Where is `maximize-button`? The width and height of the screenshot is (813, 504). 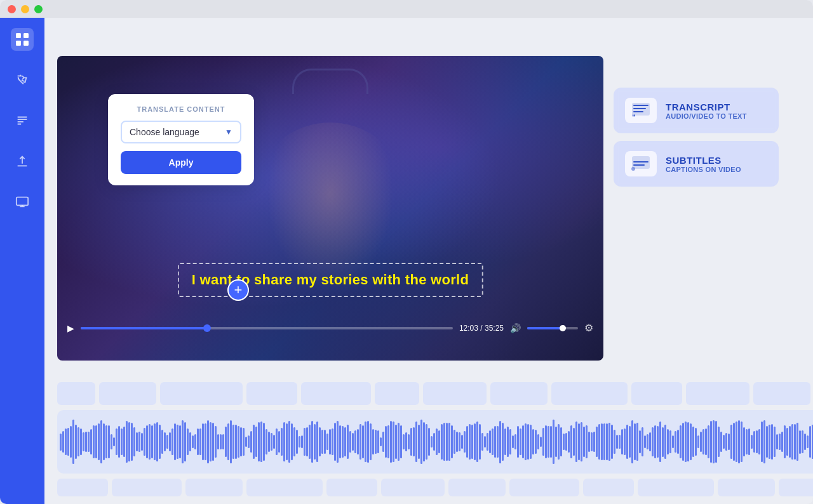
maximize-button is located at coordinates (38, 9).